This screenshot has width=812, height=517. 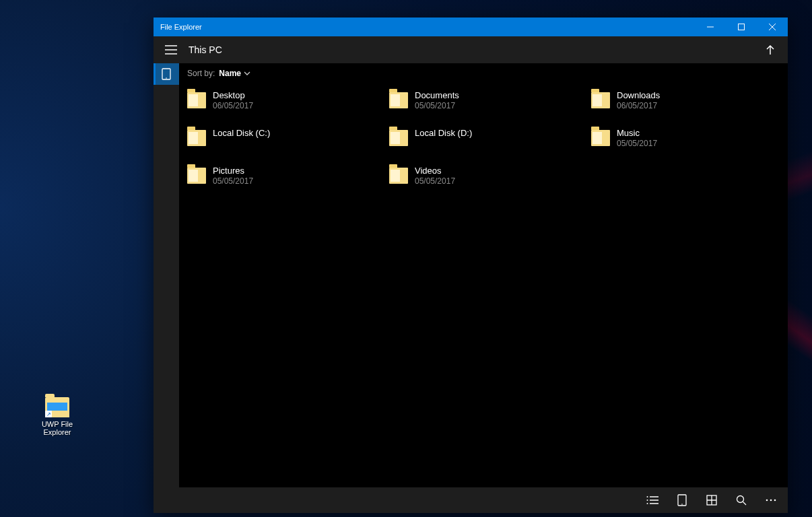 What do you see at coordinates (166, 275) in the screenshot?
I see `side-panel` at bounding box center [166, 275].